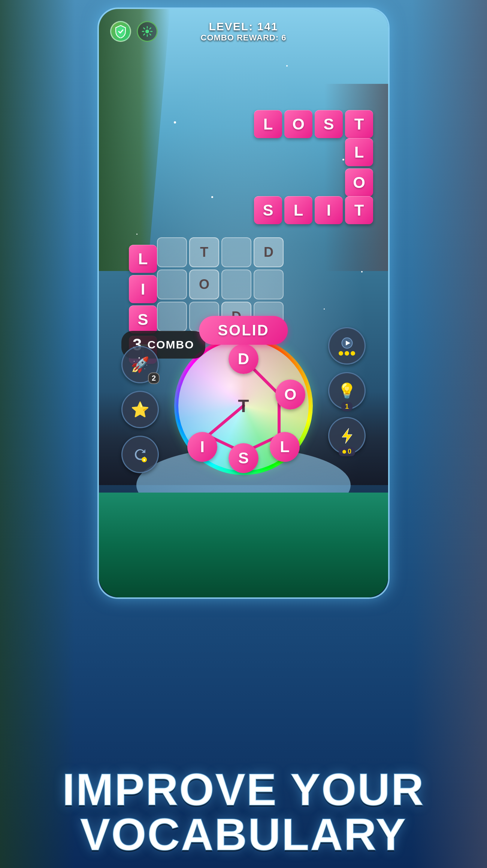 Image resolution: width=487 pixels, height=868 pixels. What do you see at coordinates (269, 252) in the screenshot?
I see `grid-cell-0-3: D` at bounding box center [269, 252].